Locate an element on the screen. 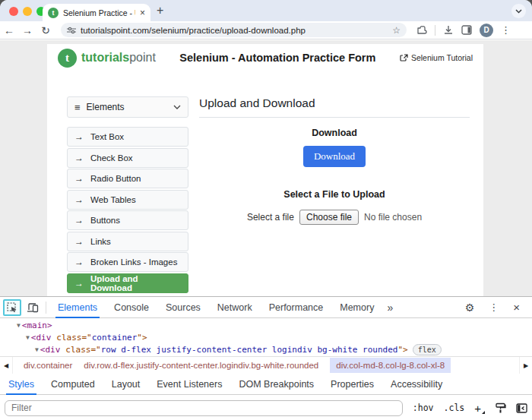 This screenshot has width=532, height=420. styles-pane-tabs: Styles Computed Layout Event Listeners D… is located at coordinates (266, 384).